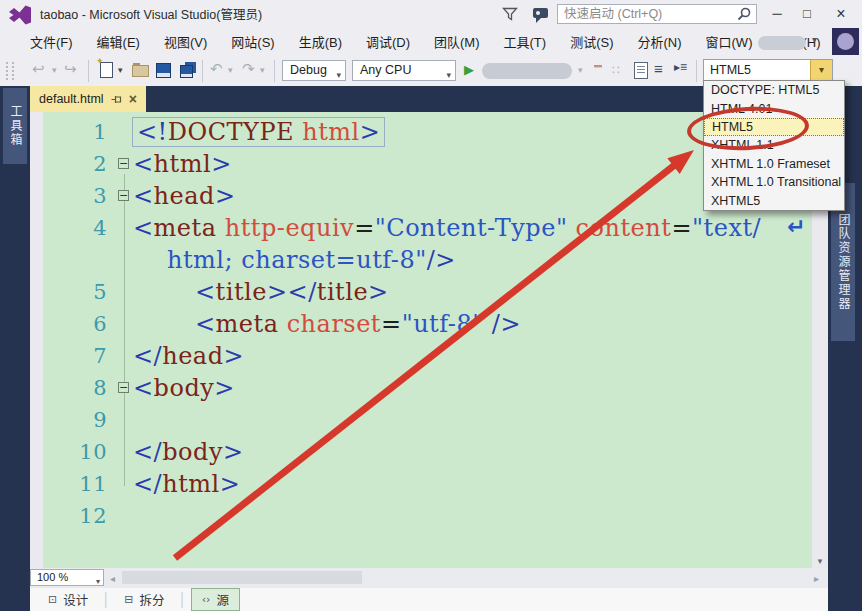  What do you see at coordinates (10, 71) in the screenshot?
I see `toolbar-grip-handle` at bounding box center [10, 71].